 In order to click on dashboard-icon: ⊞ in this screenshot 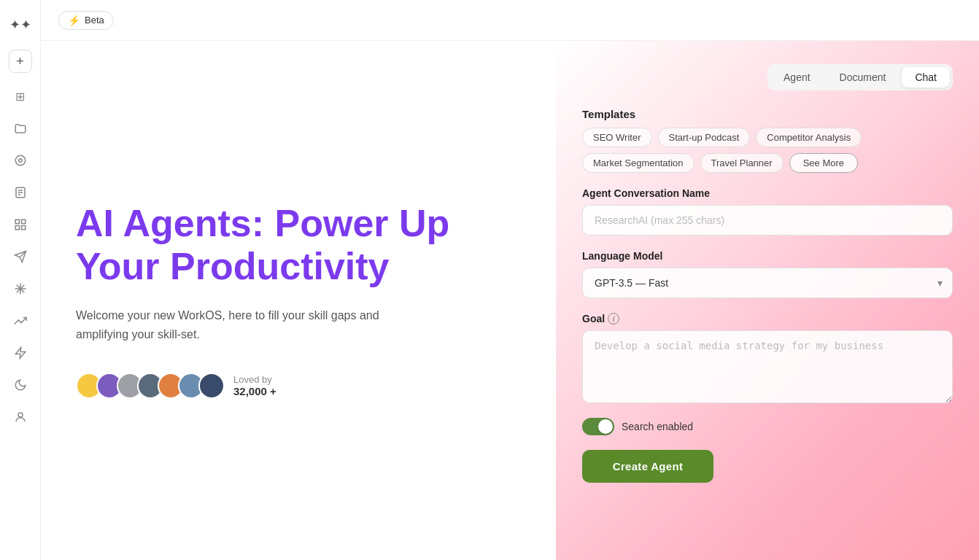, I will do `click(20, 96)`.